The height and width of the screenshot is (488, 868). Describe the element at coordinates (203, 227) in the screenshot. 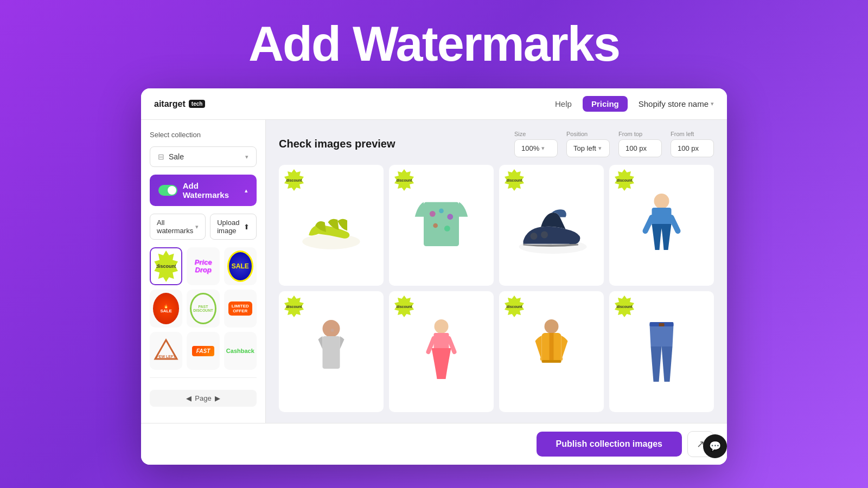

I see `watermarks-controls: All watermarks ▾ Upload image ⬆` at that location.